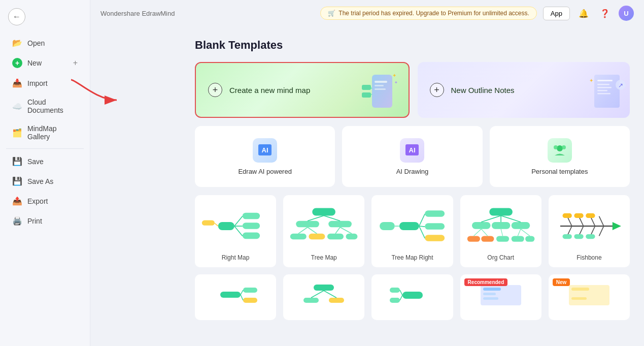 This screenshot has width=644, height=346. Describe the element at coordinates (584, 13) in the screenshot. I see `notification-button: 🔔` at that location.